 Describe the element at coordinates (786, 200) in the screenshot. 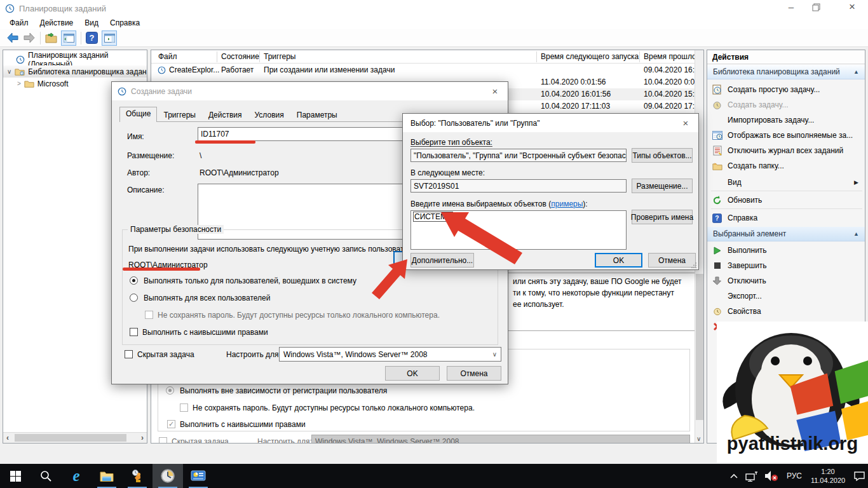

I see `action-refresh: Обновить` at that location.